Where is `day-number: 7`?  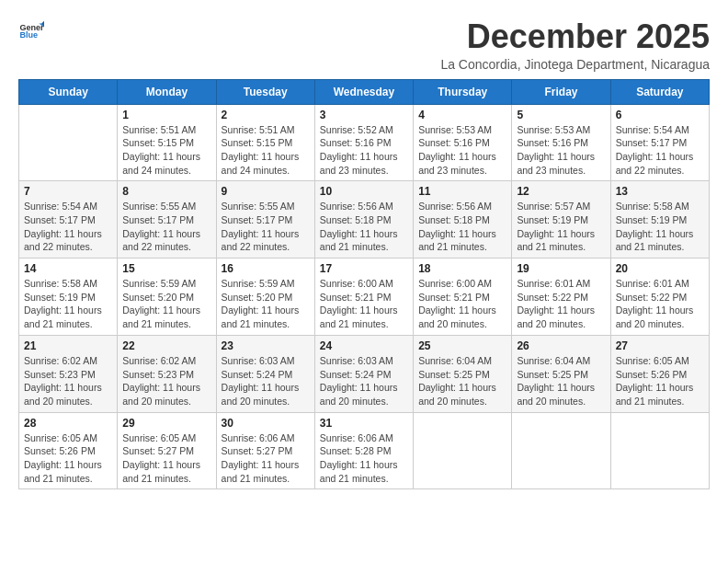 day-number: 7 is located at coordinates (68, 191).